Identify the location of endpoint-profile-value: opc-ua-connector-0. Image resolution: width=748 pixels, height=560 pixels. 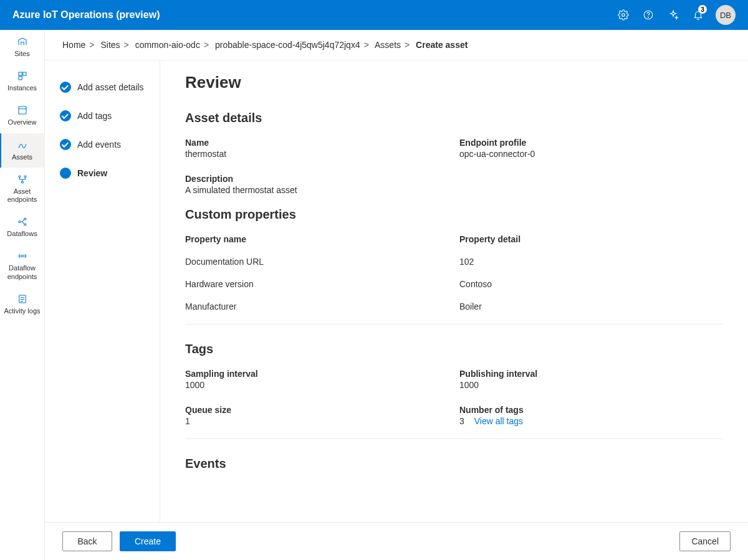
(591, 154).